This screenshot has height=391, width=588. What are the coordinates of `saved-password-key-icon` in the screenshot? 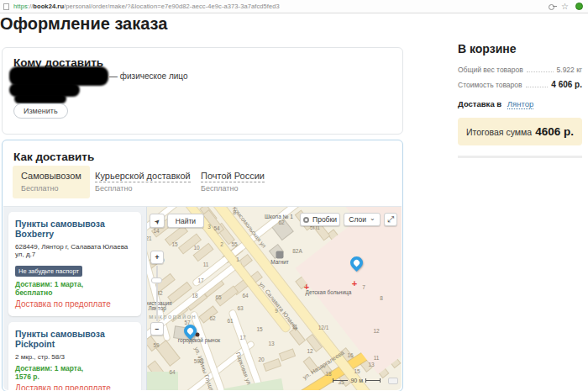 It's located at (553, 7).